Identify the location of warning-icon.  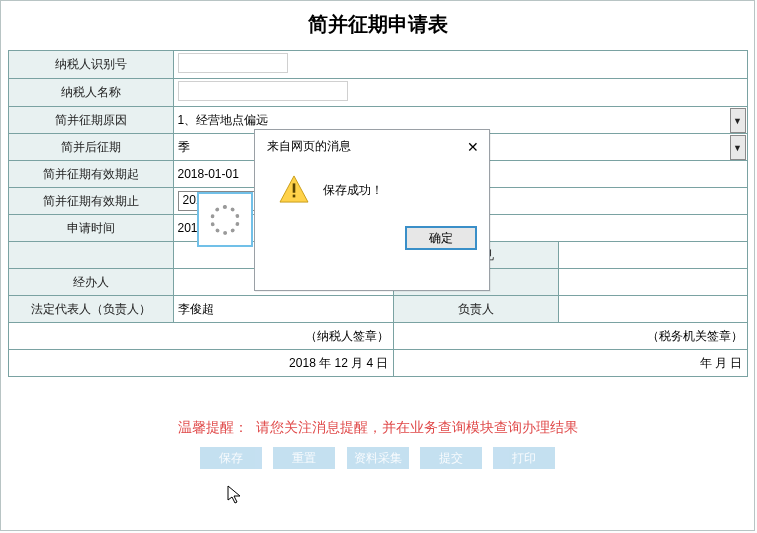
(294, 190).